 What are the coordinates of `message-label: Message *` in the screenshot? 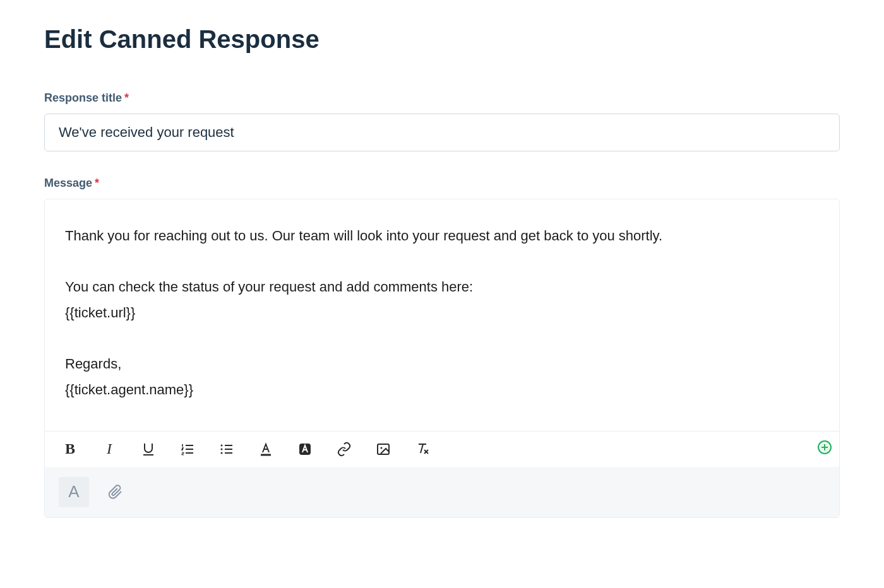 It's located at (442, 183).